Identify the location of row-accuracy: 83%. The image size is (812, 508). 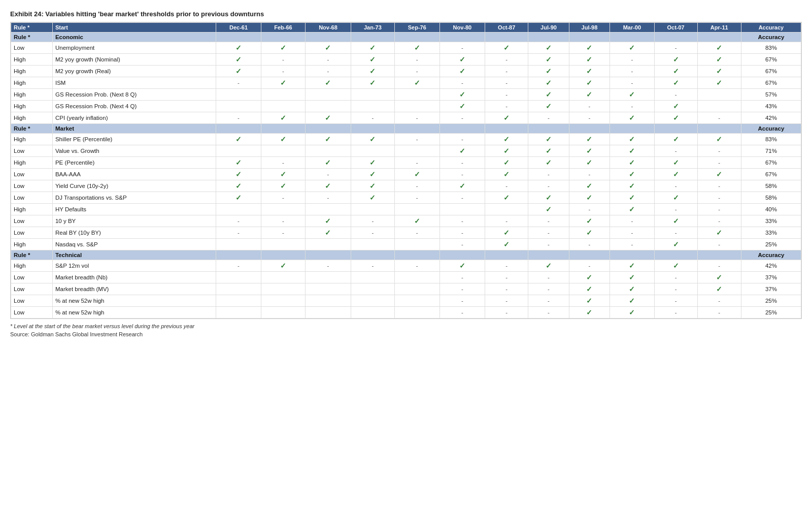
(771, 48).